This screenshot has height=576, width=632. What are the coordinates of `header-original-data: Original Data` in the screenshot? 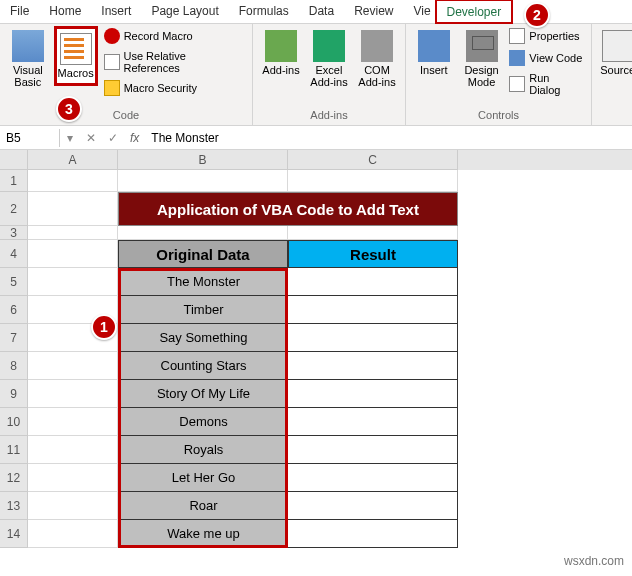 It's located at (203, 254).